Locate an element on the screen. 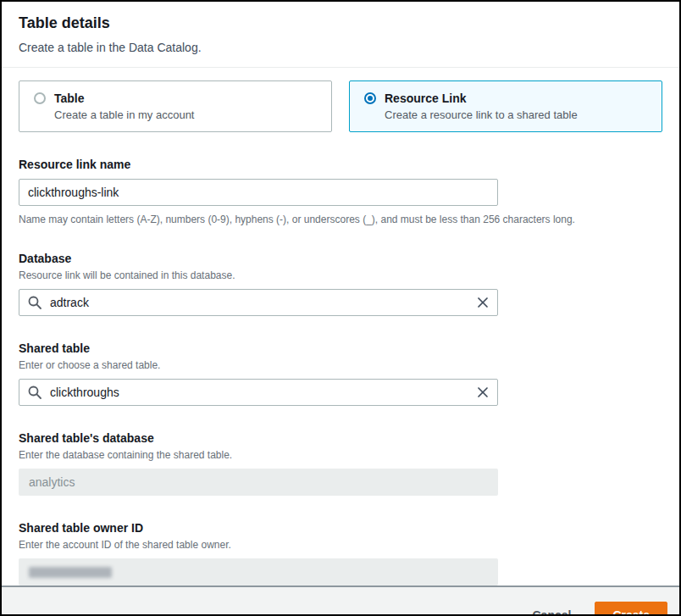  database-description: Resource link will be contained in this … is located at coordinates (340, 275).